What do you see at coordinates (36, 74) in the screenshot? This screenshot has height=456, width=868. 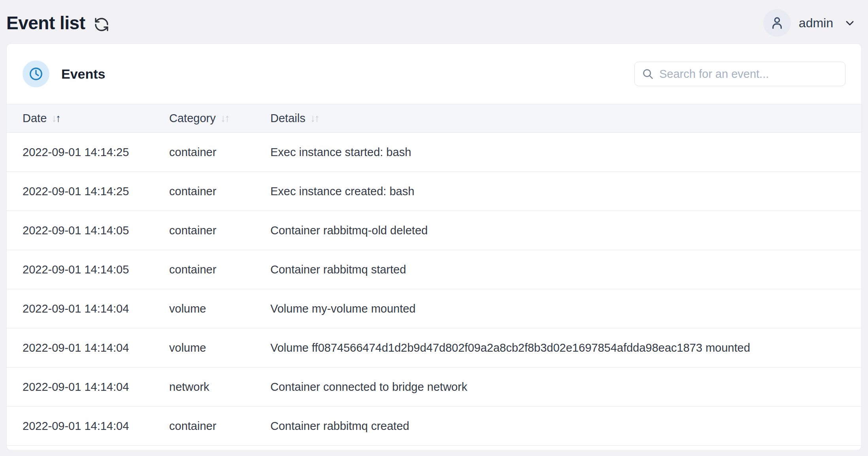 I see `clock-icon` at bounding box center [36, 74].